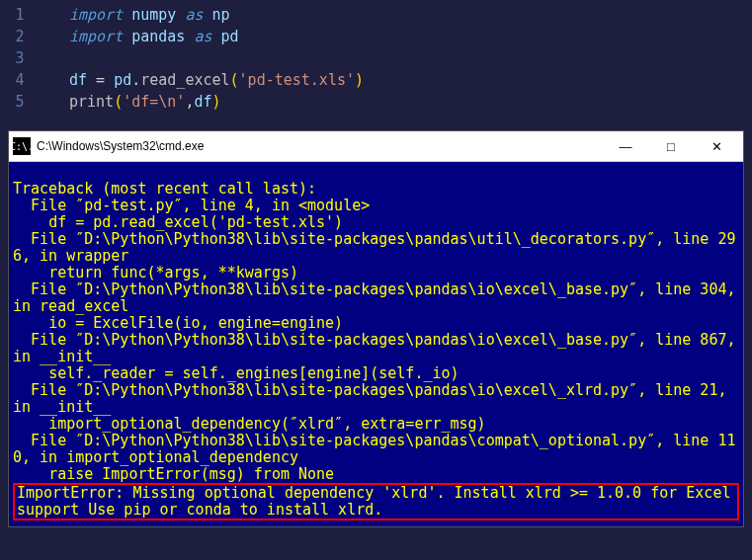 The image size is (752, 560). Describe the element at coordinates (20, 58) in the screenshot. I see `line-number: 3` at that location.